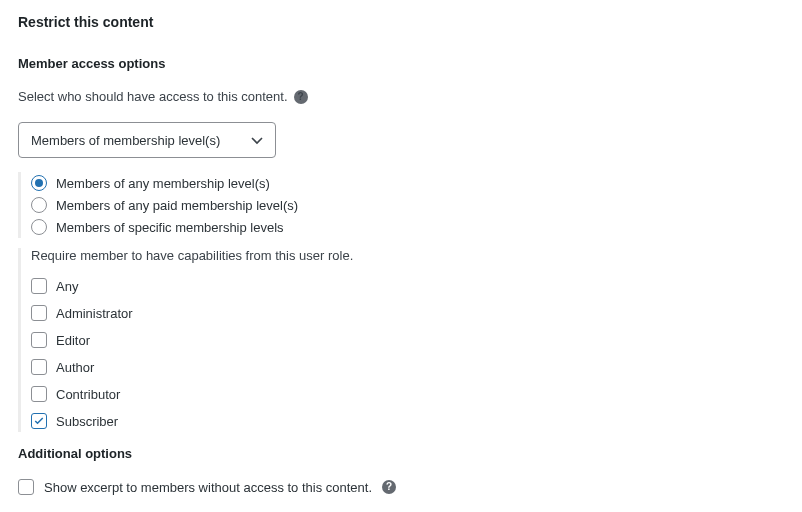  I want to click on excerpt-checkbox, so click(26, 487).